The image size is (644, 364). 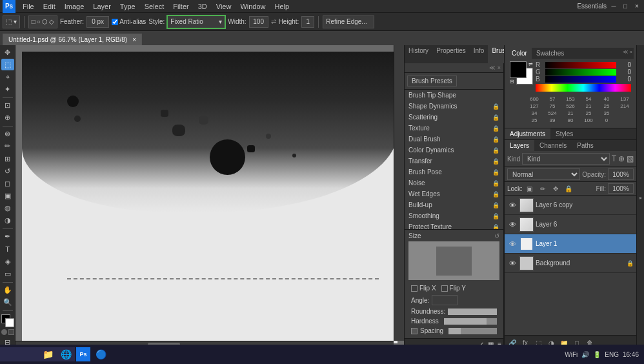 What do you see at coordinates (583, 88) in the screenshot?
I see `color-spectrum` at bounding box center [583, 88].